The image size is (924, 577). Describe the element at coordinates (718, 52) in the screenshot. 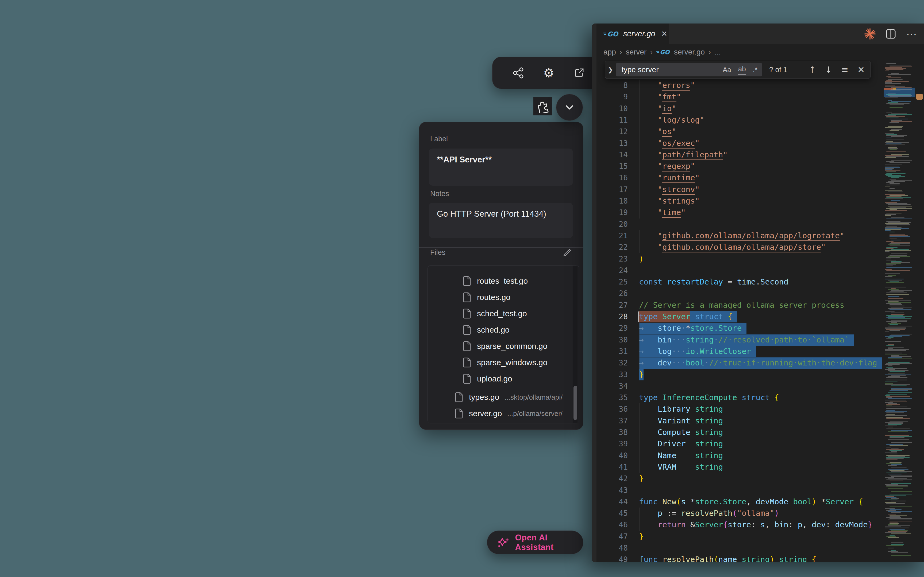

I see `breadcrumb-item: ...` at that location.